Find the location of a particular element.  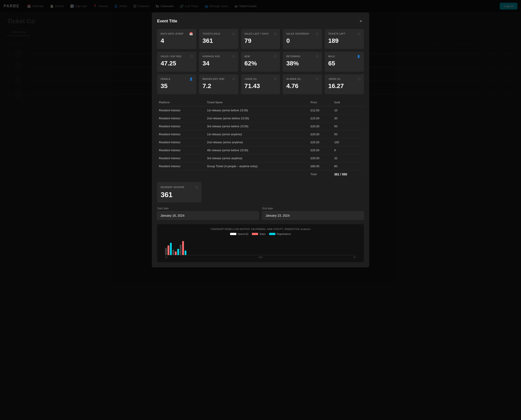

col-ticket-name: Ticket Name is located at coordinates (257, 103).